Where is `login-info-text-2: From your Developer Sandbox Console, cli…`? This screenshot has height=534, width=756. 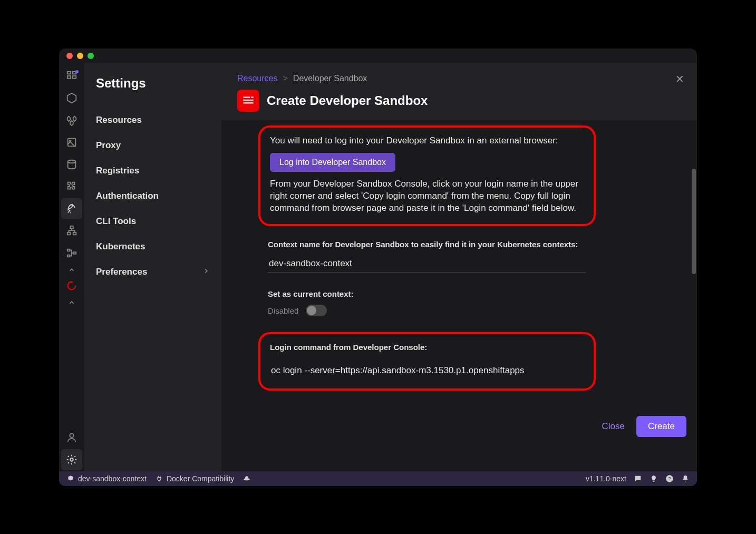
login-info-text-2: From your Developer Sandbox Console, cli… is located at coordinates (427, 196).